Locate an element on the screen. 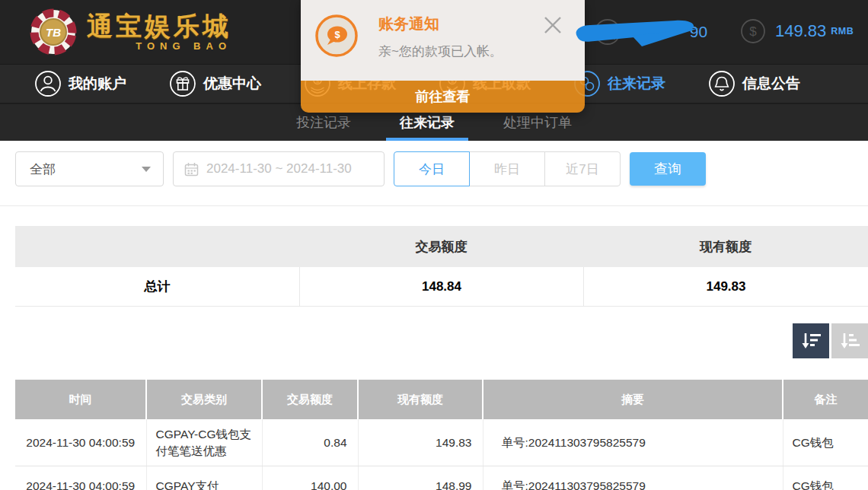  summary-header-empty is located at coordinates (157, 247).